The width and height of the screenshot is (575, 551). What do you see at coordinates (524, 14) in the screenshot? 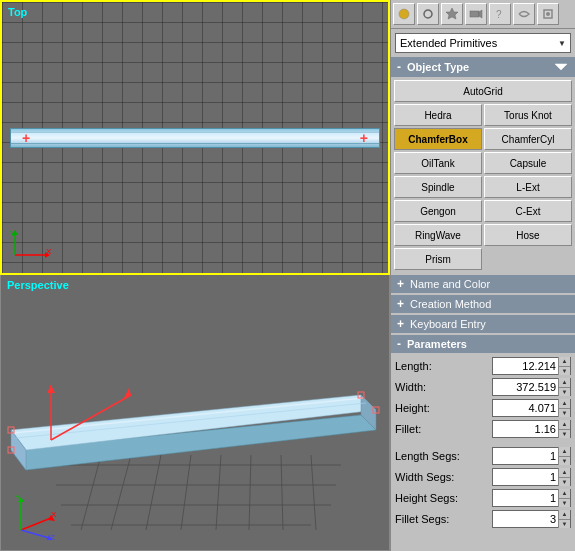
I see `create-spacewarps-btn` at bounding box center [524, 14].